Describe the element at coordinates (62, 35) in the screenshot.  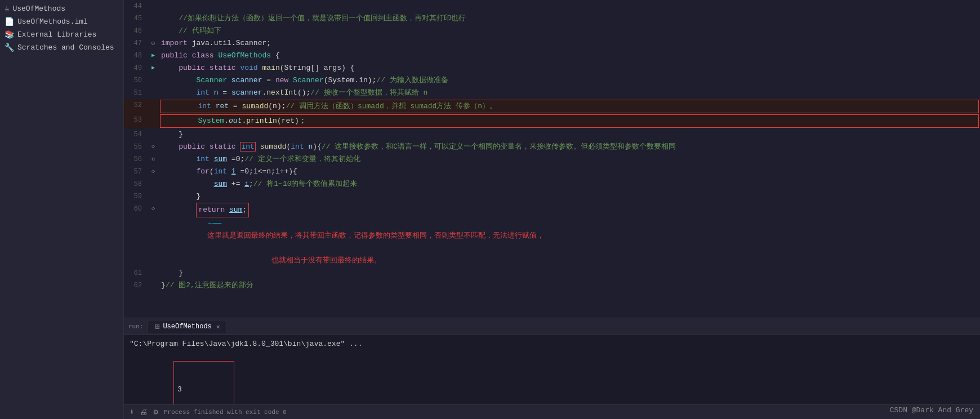
I see `sidebar-item-external-libraries: 📚 External Libraries` at that location.